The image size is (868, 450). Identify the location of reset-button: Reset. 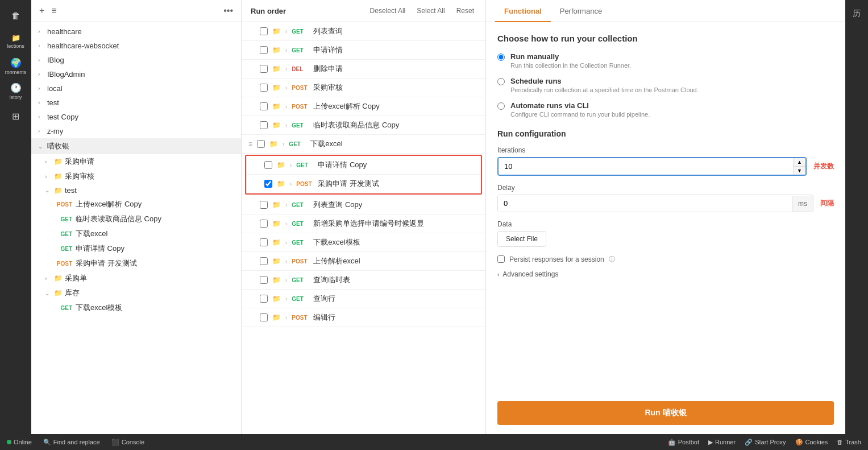
(465, 11).